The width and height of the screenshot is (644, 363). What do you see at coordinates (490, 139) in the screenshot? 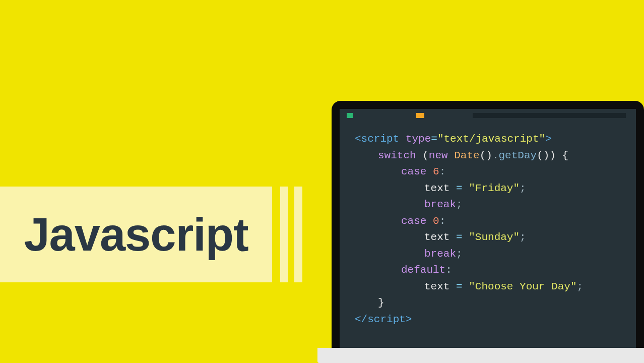
I see `code-line-1: <script type="text/javascript">` at bounding box center [490, 139].